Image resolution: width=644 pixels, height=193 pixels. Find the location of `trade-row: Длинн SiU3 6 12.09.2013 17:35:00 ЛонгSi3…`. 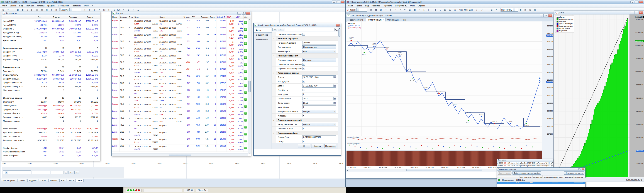

trade-row: Длинн SiU3 6 12.09.2013 17:35:00 ЛонгSi3… is located at coordinates (181, 134).